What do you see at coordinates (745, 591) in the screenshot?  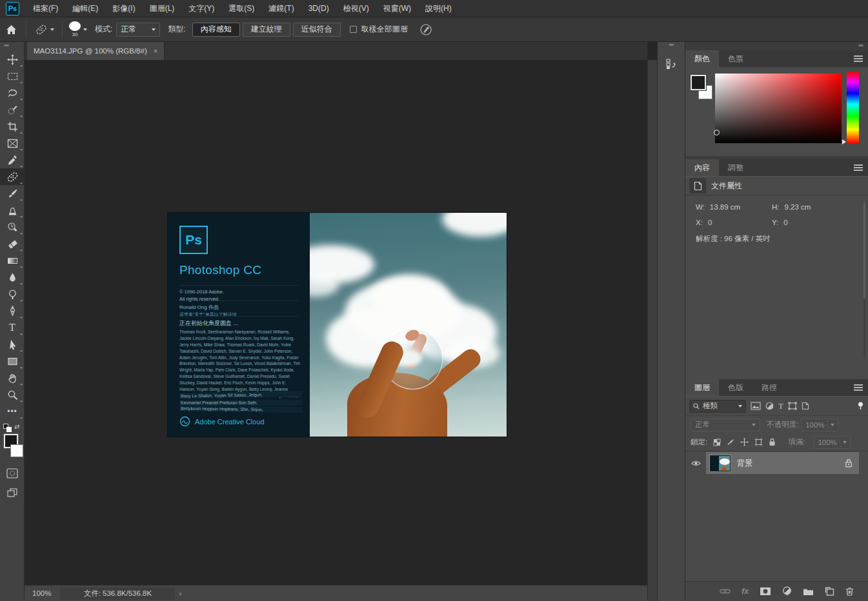 I see `layer-style-icon: fx` at bounding box center [745, 591].